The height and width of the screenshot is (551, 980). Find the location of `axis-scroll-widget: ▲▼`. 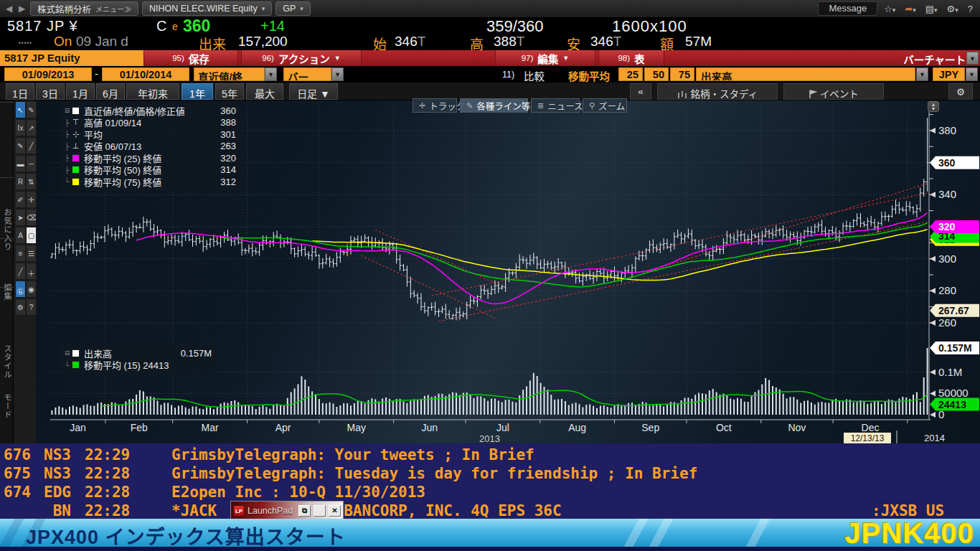

axis-scroll-widget: ▲▼ is located at coordinates (933, 106).